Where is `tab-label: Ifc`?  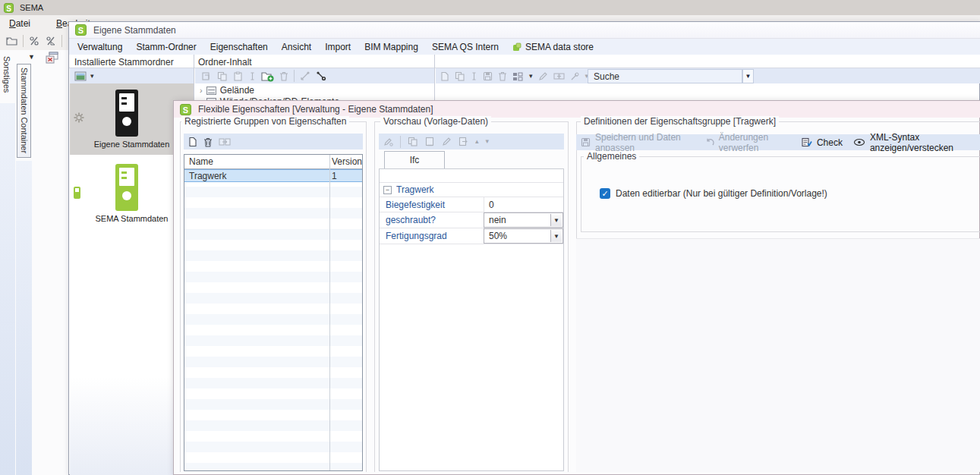 tab-label: Ifc is located at coordinates (414, 160).